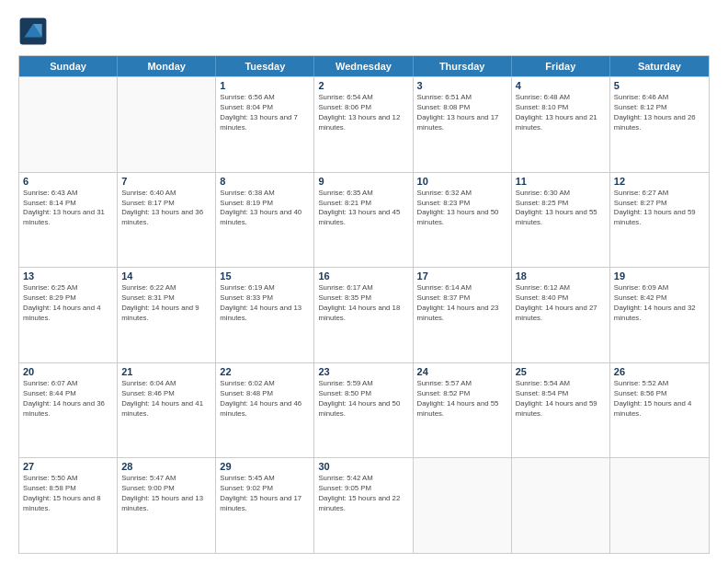  I want to click on calendar-cell: 18Sunrise: 6:12 AM Sunset: 8:40 PM Dayli…, so click(561, 315).